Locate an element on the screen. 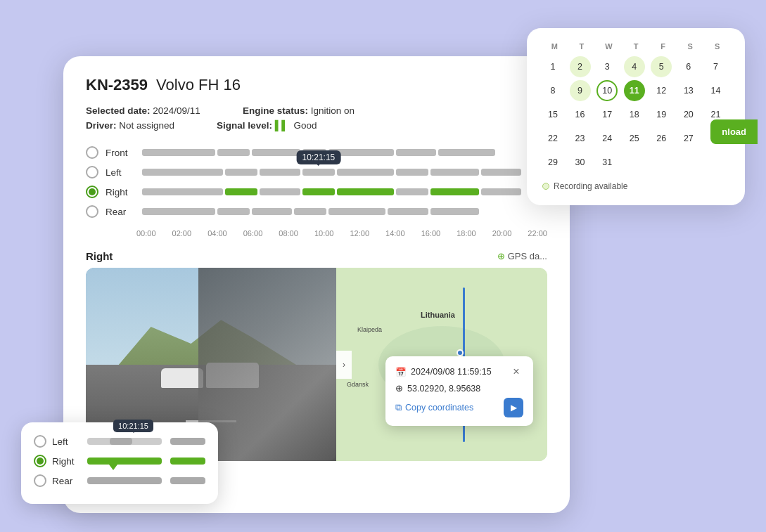 This screenshot has width=766, height=532. engine-status-item: Engine status: Ignition on is located at coordinates (298, 111).